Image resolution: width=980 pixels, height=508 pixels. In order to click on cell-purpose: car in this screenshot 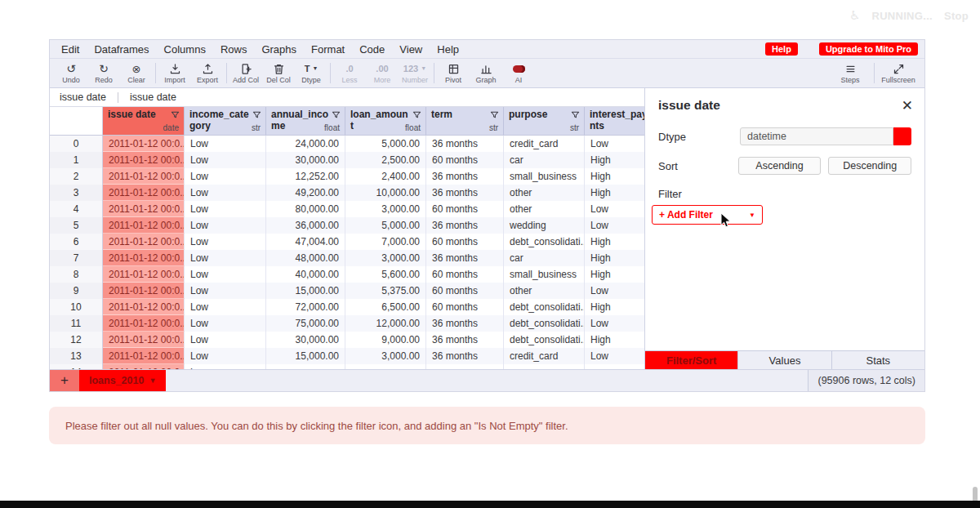, I will do `click(544, 258)`.